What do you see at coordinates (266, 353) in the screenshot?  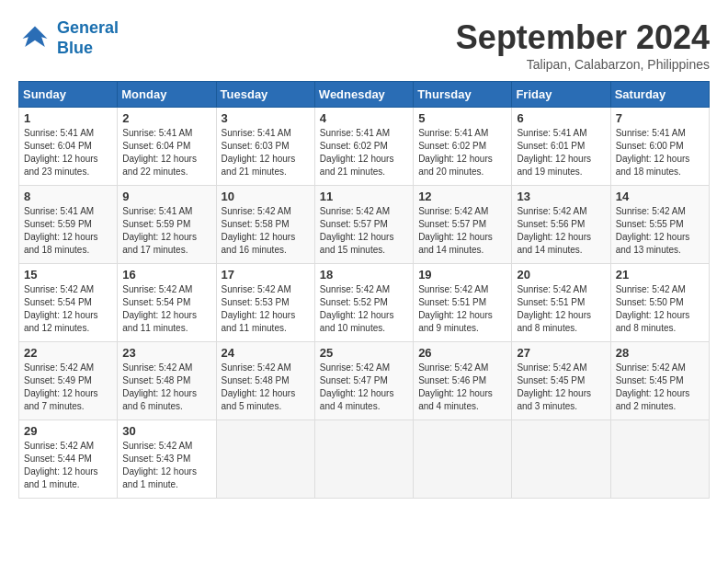 I see `day-number: 24` at bounding box center [266, 353].